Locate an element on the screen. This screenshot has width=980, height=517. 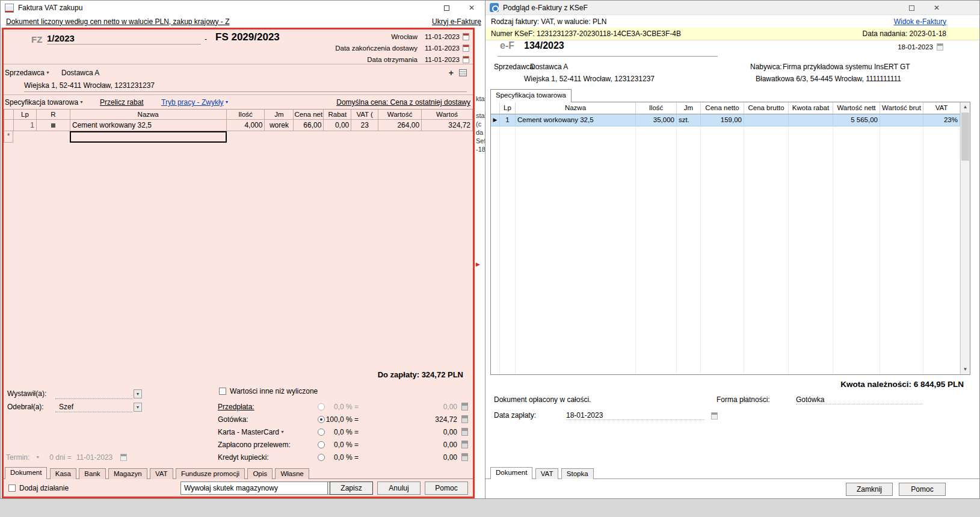
seller-label-dropdown: Sprzedawca▼ is located at coordinates (28, 73).